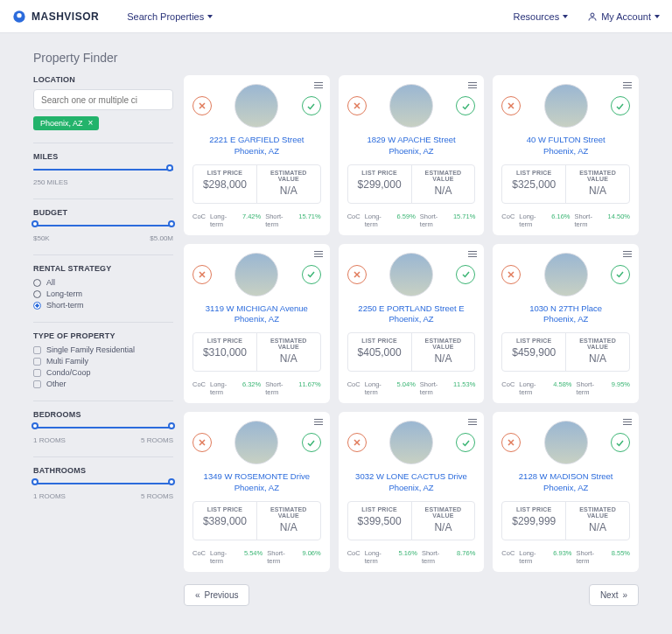 Image resolution: width=672 pixels, height=634 pixels. I want to click on list-price-value: $459,900, so click(534, 352).